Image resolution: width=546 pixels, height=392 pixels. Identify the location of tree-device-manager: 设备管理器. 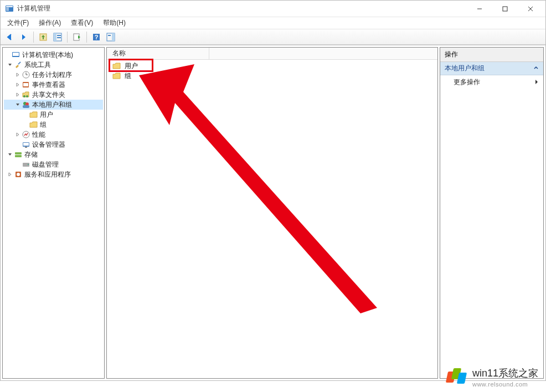
(53, 145).